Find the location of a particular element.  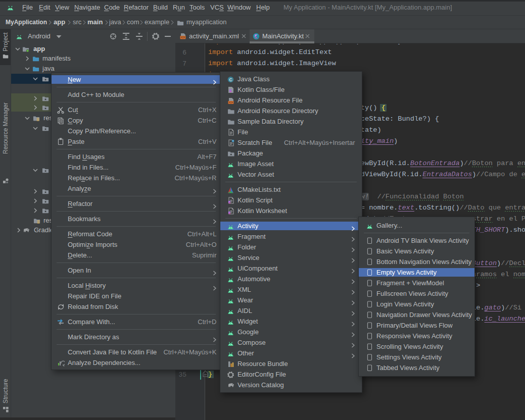

svg-text: C is located at coordinates (230, 80).